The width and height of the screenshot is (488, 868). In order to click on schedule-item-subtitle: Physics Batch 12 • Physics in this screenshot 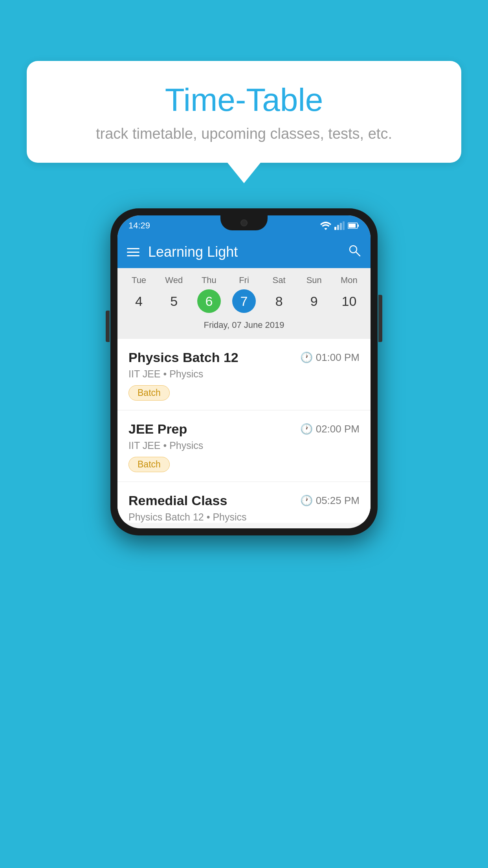, I will do `click(244, 517)`.